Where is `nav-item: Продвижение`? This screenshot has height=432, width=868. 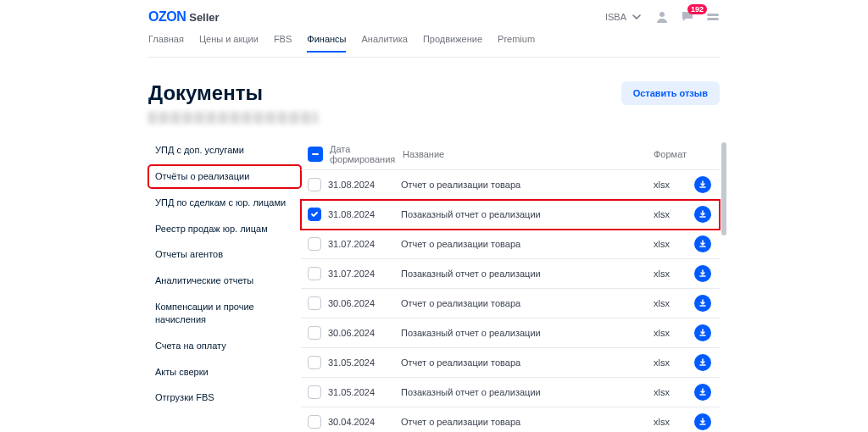 nav-item: Продвижение is located at coordinates (453, 42).